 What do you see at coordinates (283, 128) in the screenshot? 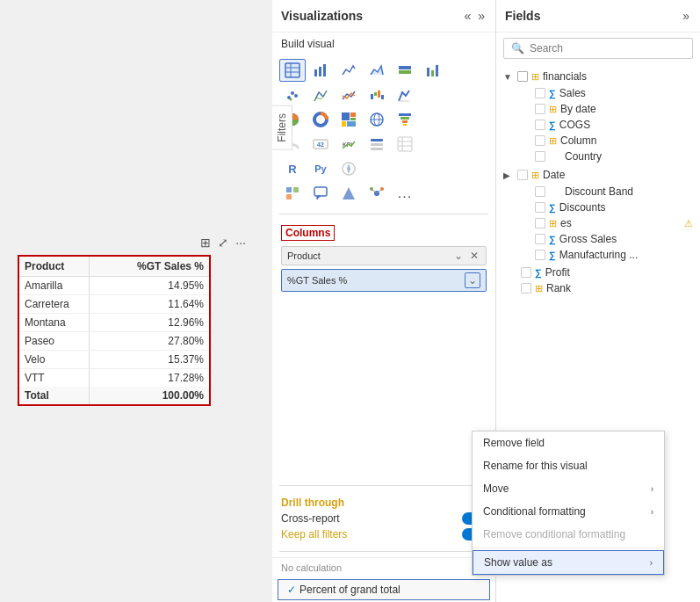
I see `filters-tab: Filters` at bounding box center [283, 128].